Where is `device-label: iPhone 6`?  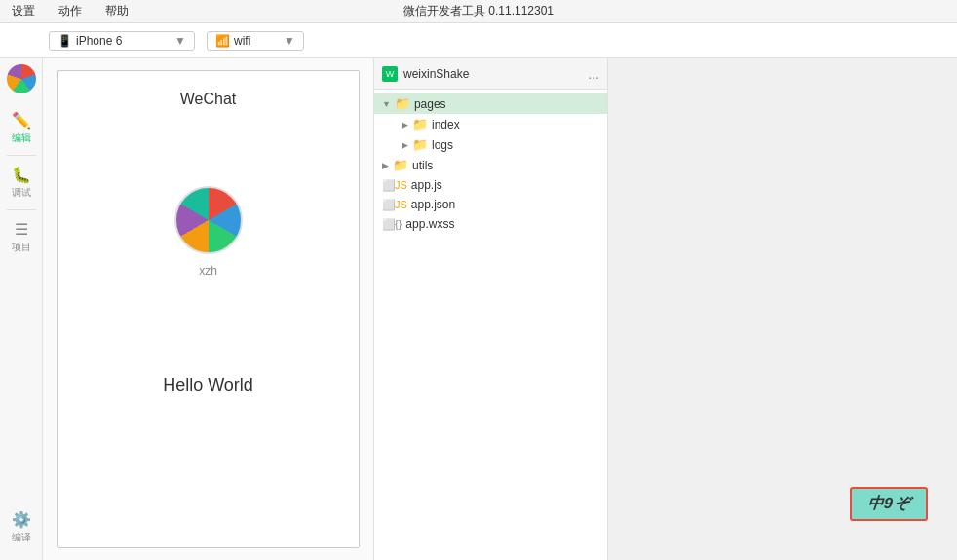
device-label: iPhone 6 is located at coordinates (99, 41).